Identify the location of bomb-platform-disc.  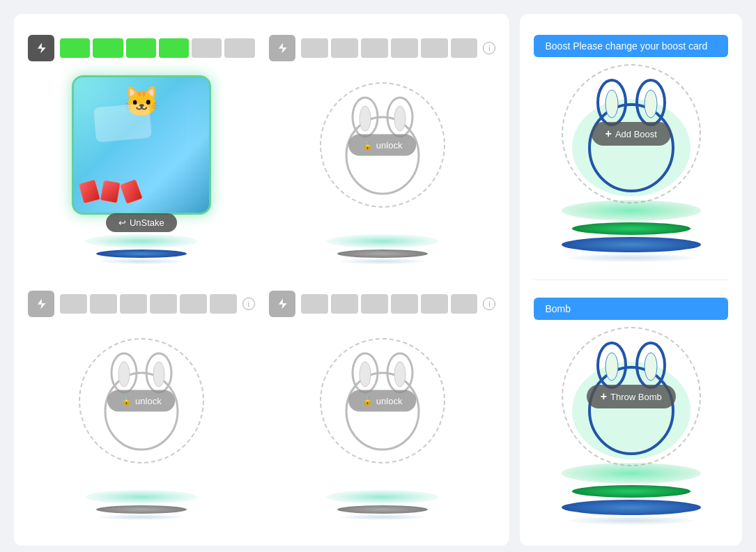
(631, 491).